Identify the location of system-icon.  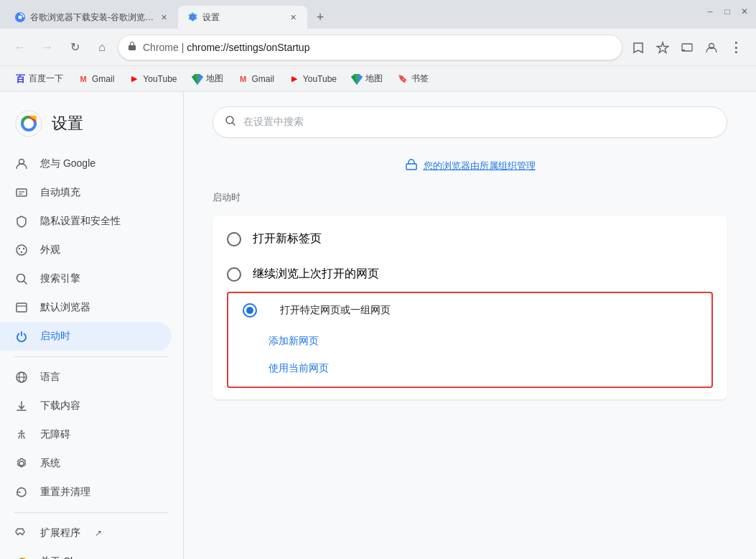
(22, 463).